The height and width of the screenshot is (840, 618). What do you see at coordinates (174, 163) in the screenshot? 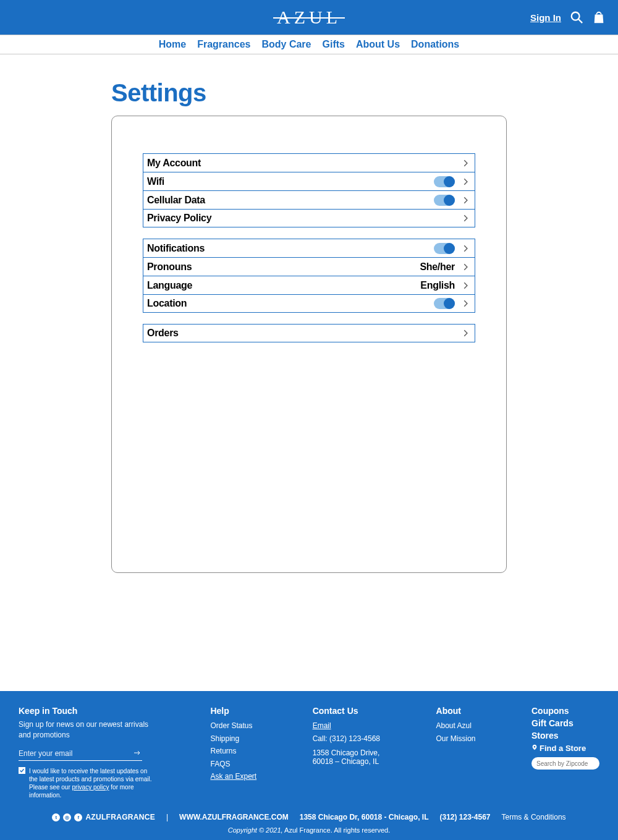
I see `row-label: My Account` at bounding box center [174, 163].